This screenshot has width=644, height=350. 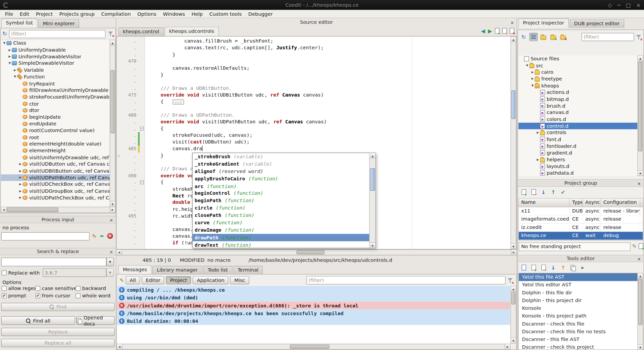 What do you see at coordinates (330, 82) in the screenshot?
I see `code-line` at bounding box center [330, 82].